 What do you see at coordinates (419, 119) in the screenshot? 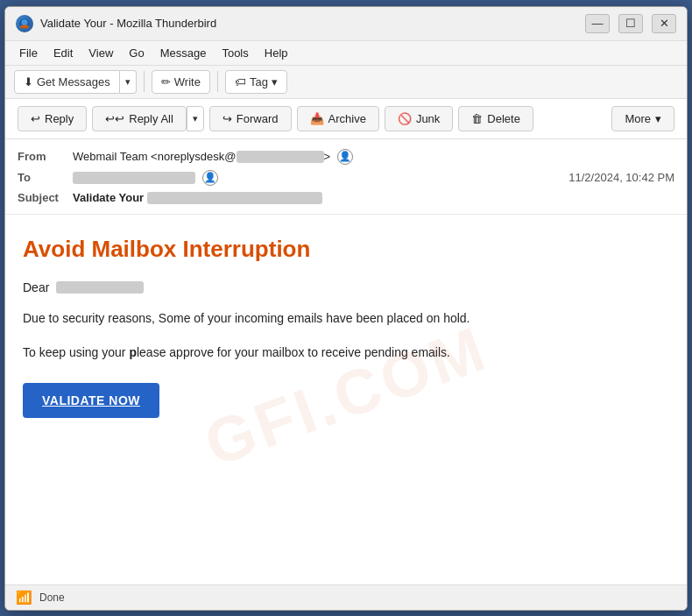
I see `junk-button: 🚫 Junk` at bounding box center [419, 119].